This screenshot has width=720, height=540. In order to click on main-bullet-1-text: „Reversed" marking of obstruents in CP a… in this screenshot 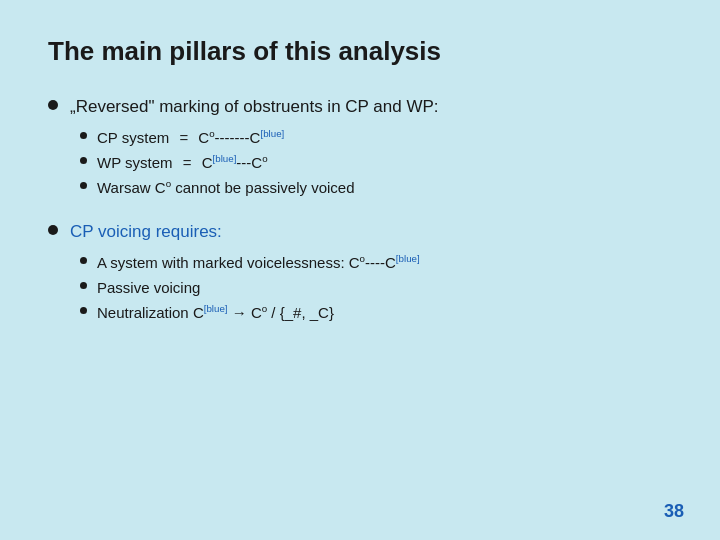, I will do `click(254, 107)`.